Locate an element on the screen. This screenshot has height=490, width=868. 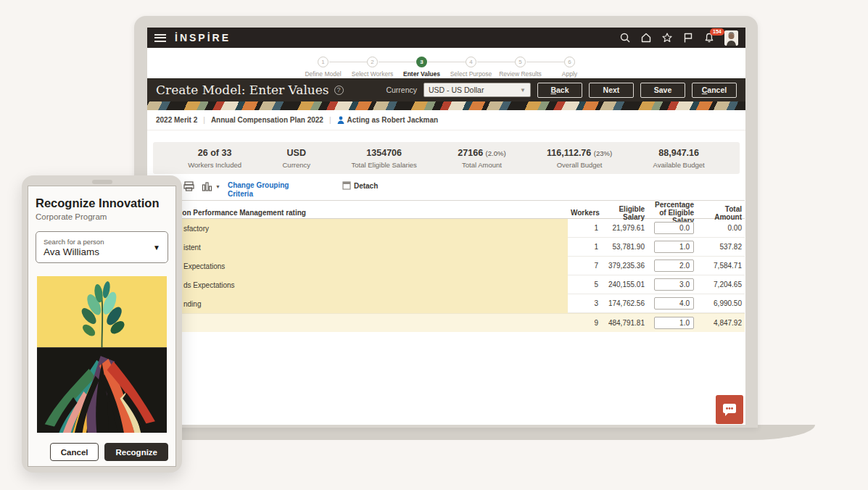
decorative-pattern-strip is located at coordinates (447, 106).